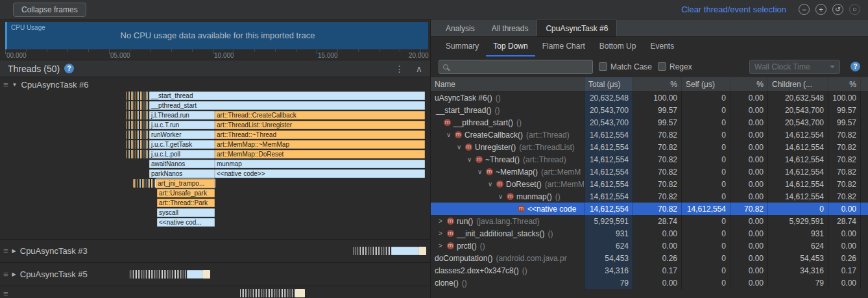 The width and height of the screenshot is (868, 298). What do you see at coordinates (577, 28) in the screenshot?
I see `tab-cpuasynctask-6: CpuAsyncTask #6` at bounding box center [577, 28].